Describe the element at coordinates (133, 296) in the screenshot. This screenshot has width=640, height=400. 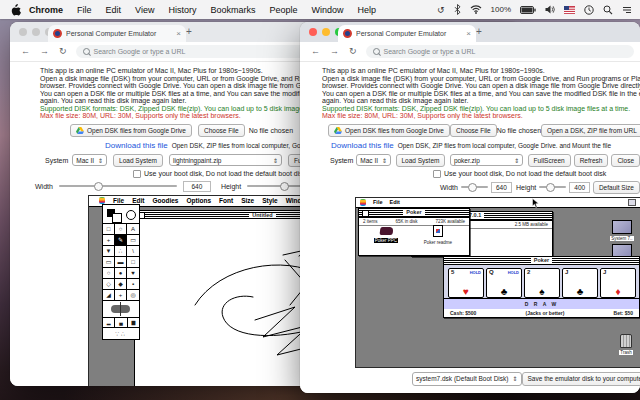
I see `target-tool-icon: ◎` at that location.